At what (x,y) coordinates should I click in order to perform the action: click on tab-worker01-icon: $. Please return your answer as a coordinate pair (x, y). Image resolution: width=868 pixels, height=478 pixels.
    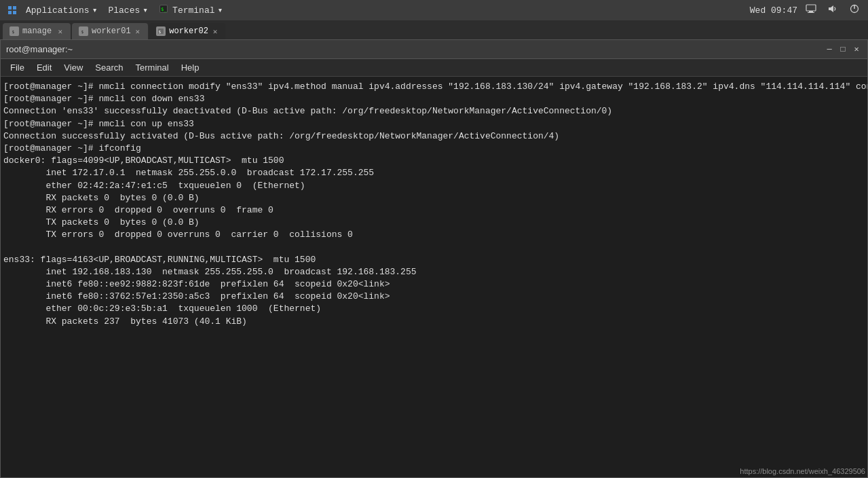
    Looking at the image, I should click on (83, 31).